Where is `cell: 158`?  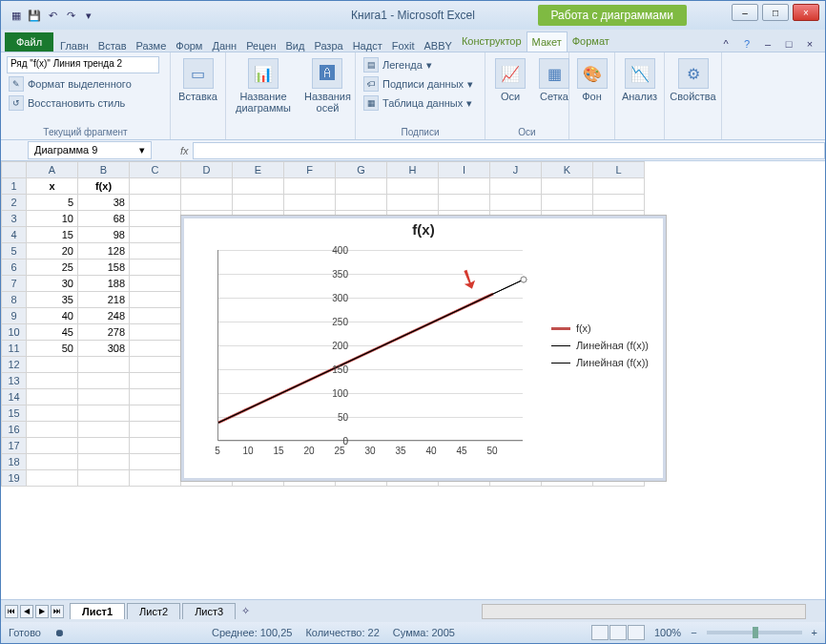 cell: 158 is located at coordinates (104, 267).